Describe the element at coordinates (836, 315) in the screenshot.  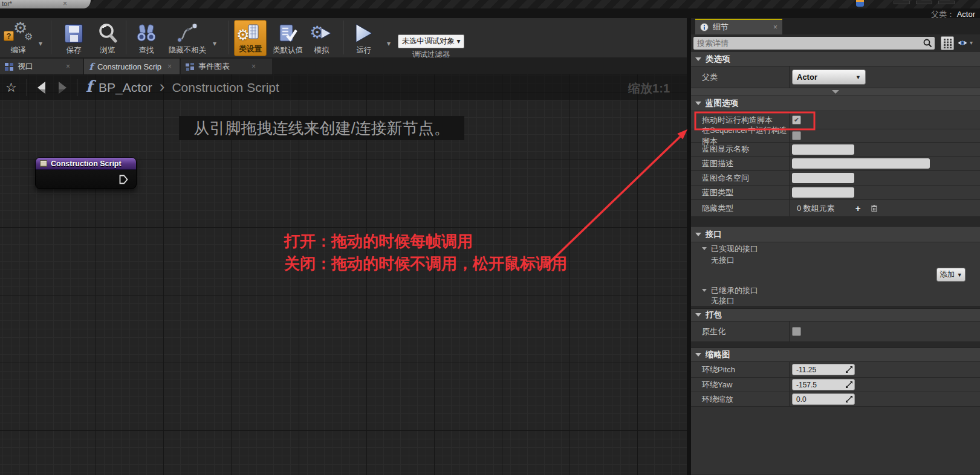
I see `section-packaging: 打包` at that location.